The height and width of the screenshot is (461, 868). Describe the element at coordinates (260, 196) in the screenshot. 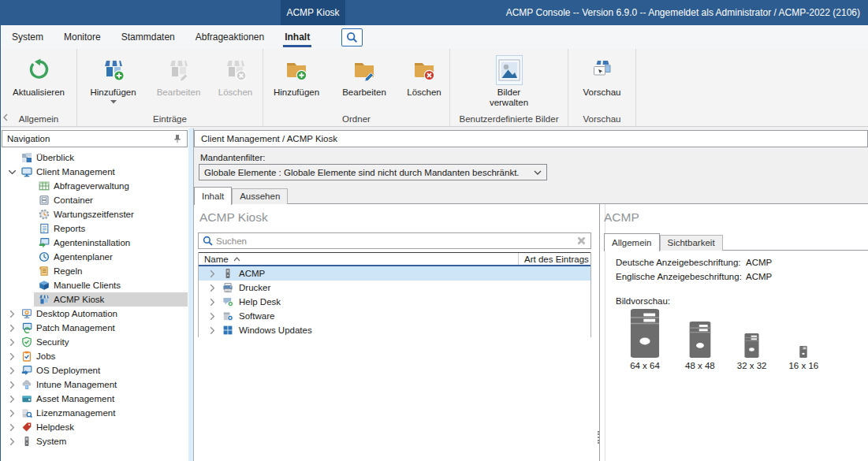

I see `tab-aussehen: Aussehen` at that location.